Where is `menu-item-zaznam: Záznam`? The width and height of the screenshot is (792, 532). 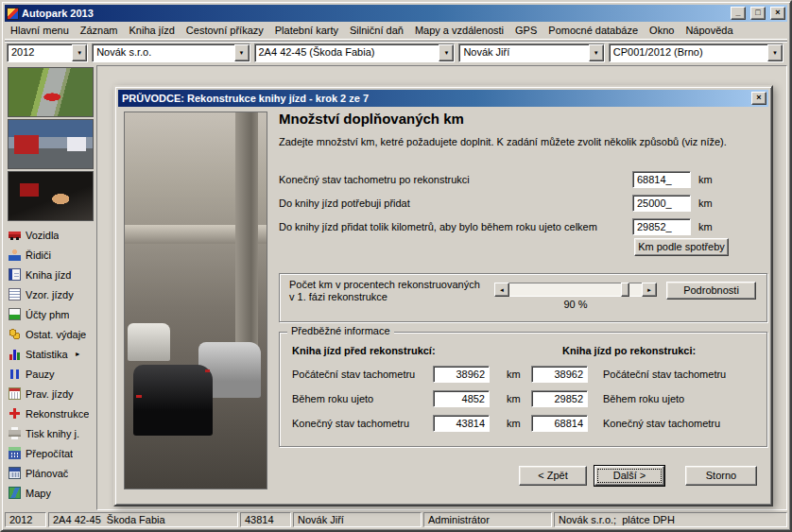 menu-item-zaznam: Záznam is located at coordinates (99, 30).